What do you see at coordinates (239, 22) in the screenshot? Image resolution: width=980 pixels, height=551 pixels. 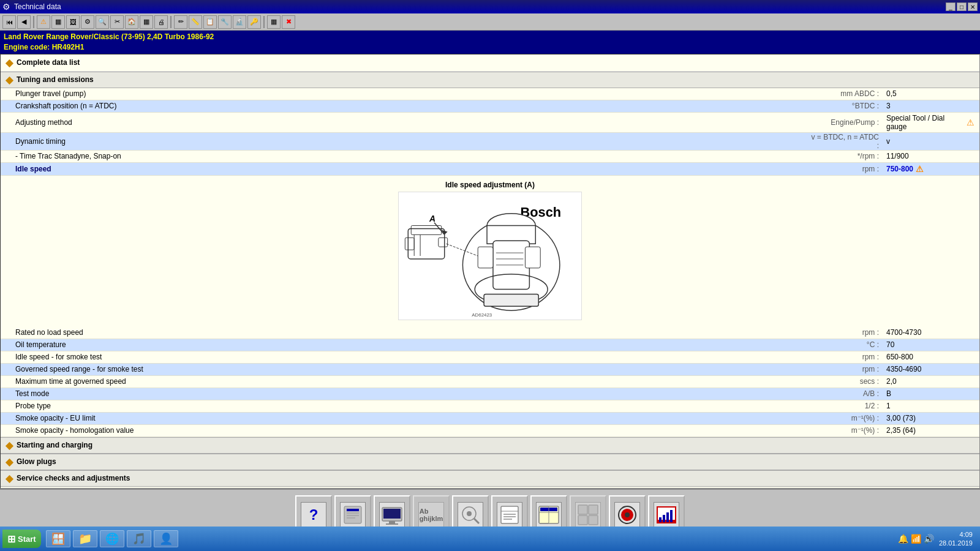 I see `scope-button: 🔬` at bounding box center [239, 22].